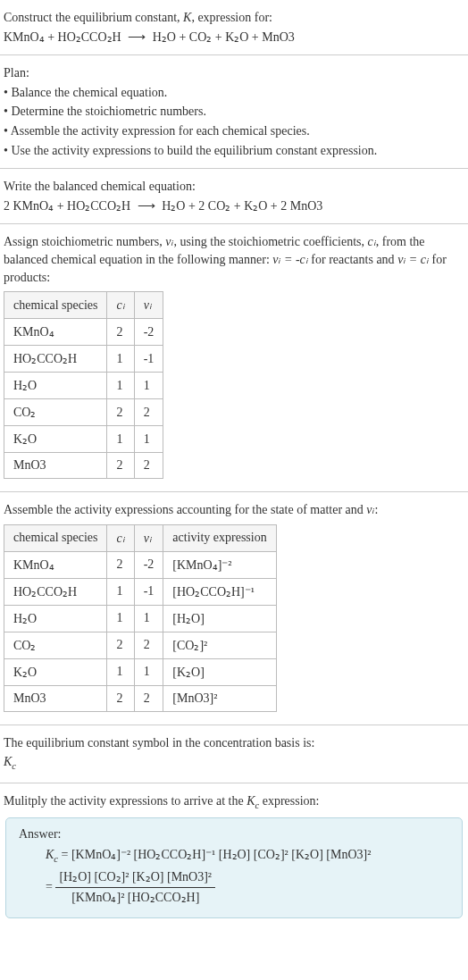  I want to click on act-colon: :, so click(377, 509).